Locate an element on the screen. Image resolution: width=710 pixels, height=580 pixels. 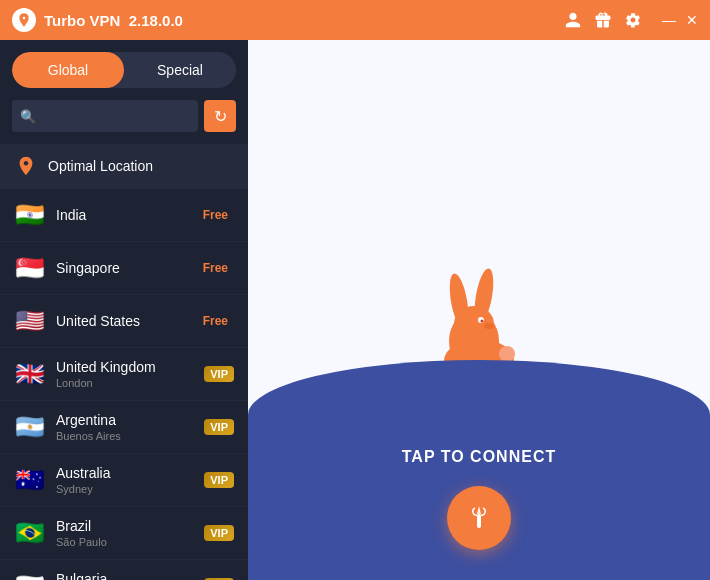
close-button: ✕ is located at coordinates (692, 20).